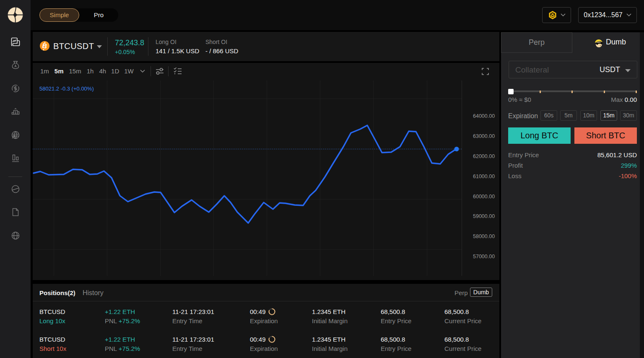 The image size is (644, 358). What do you see at coordinates (484, 136) in the screenshot?
I see `svg-text: 63000.00` at bounding box center [484, 136].